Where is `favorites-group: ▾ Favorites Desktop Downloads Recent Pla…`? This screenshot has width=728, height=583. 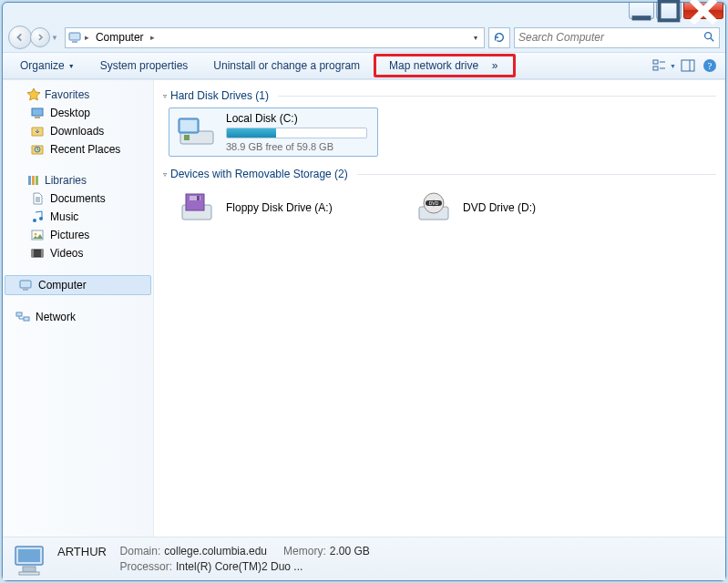
favorites-group: ▾ Favorites Desktop Downloads Recent Pla… is located at coordinates (78, 122).